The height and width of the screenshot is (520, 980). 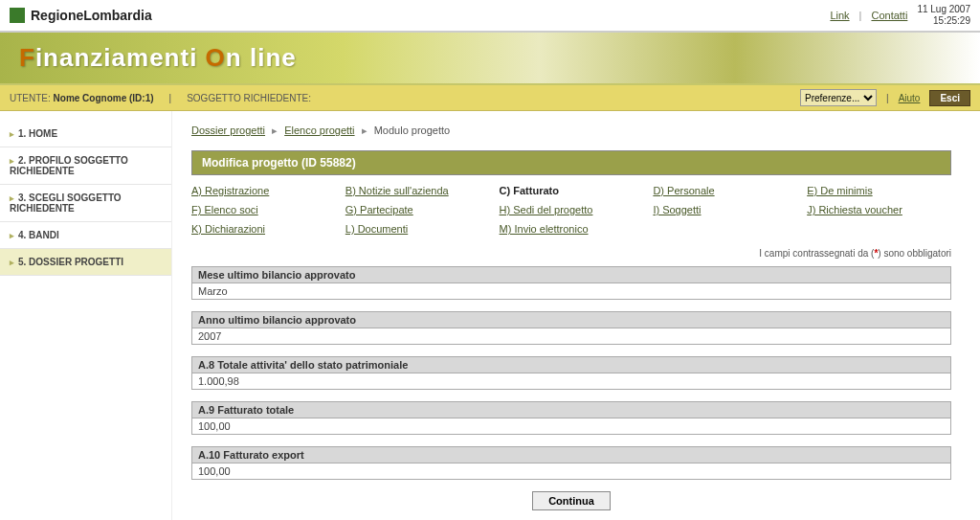 I want to click on tab-a: A) Registrazione, so click(x=264, y=191).